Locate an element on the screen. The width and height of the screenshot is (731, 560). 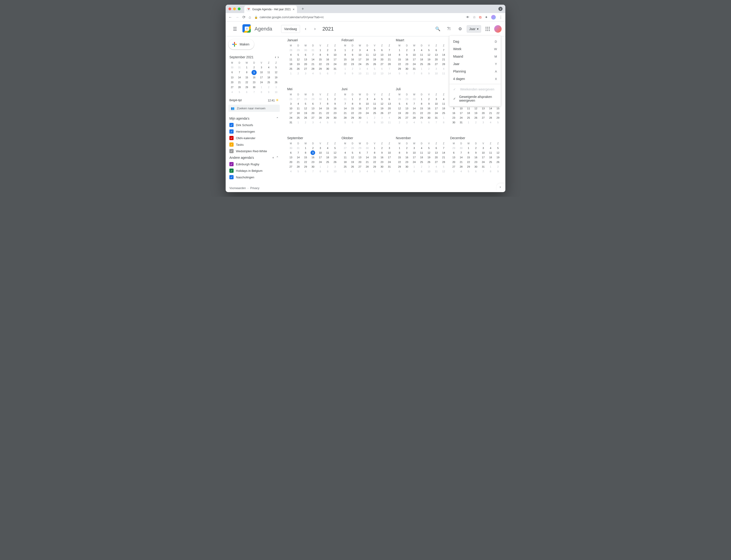
back-button: ← is located at coordinates (231, 17).